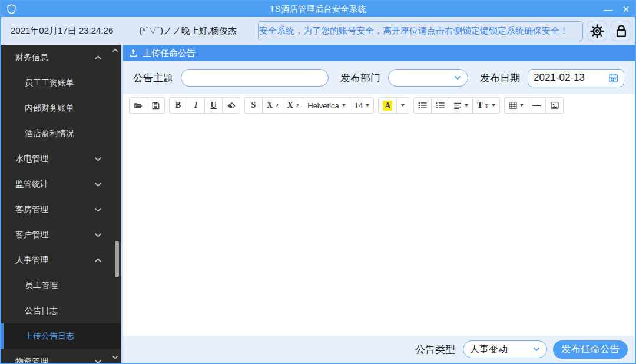 The width and height of the screenshot is (636, 364). What do you see at coordinates (621, 31) in the screenshot?
I see `lock-button` at bounding box center [621, 31].